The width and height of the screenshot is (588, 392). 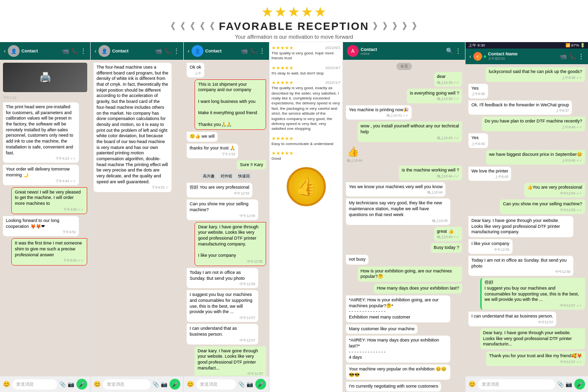 I want to click on chat-input-bar-3: 😊 发送消息 📎 📷 🎤, so click(x=226, y=384).